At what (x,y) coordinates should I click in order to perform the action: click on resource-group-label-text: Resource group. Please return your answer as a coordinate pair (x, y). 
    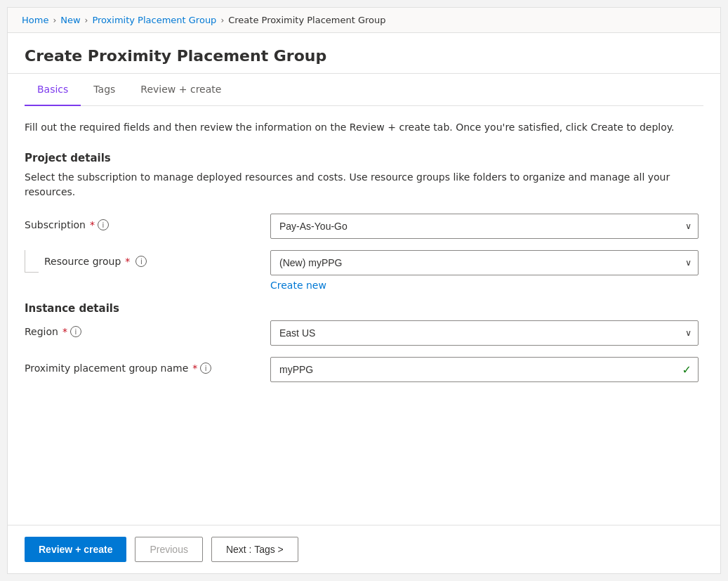
    Looking at the image, I should click on (83, 261).